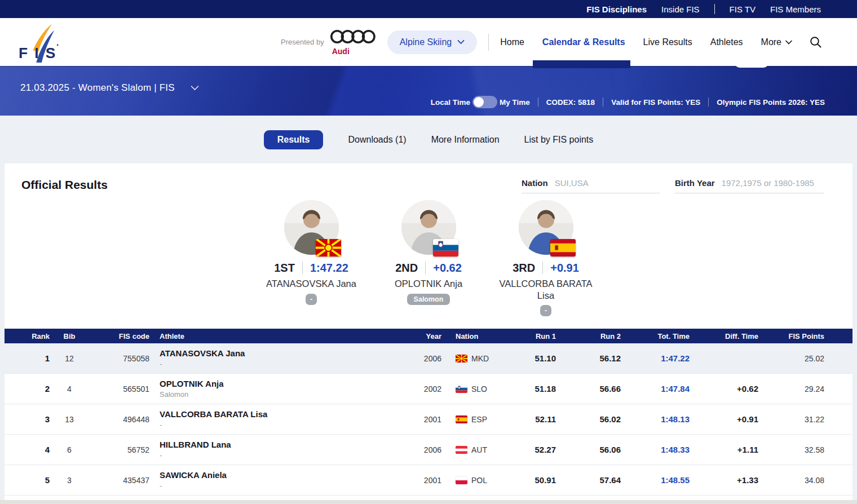 This screenshot has width=857, height=504. I want to click on athlete-name: HILLBRAND Lana, so click(281, 444).